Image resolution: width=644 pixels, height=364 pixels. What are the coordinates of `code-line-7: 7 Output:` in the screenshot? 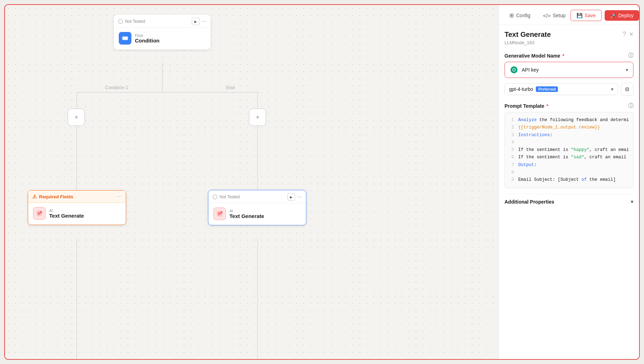 It's located at (569, 165).